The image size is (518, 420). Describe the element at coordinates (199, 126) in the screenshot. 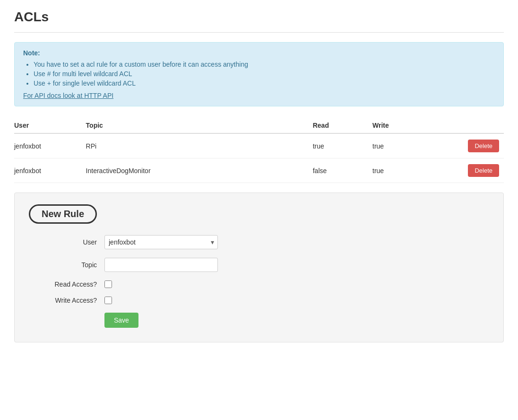

I see `col-header-topic: Topic` at that location.